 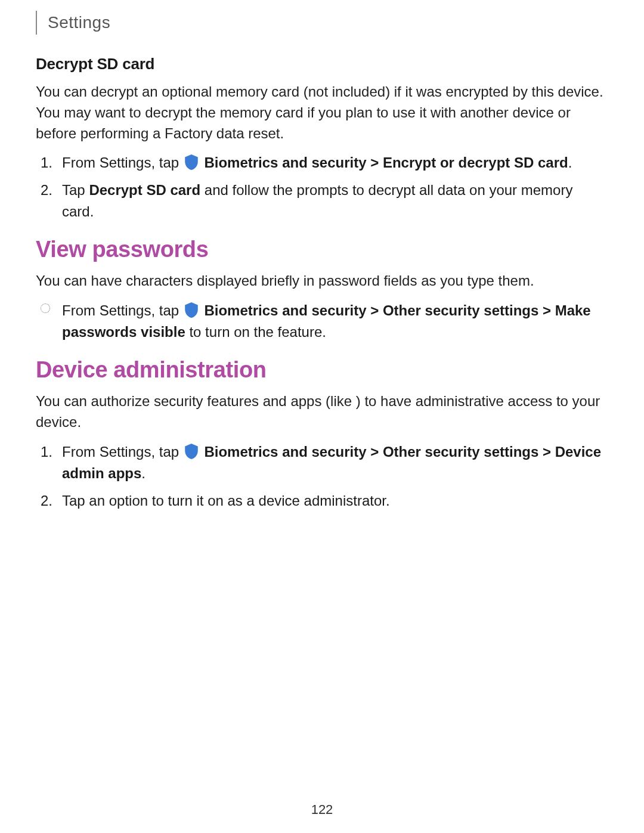 What do you see at coordinates (75, 190) in the screenshot?
I see `step-text: Tap` at bounding box center [75, 190].